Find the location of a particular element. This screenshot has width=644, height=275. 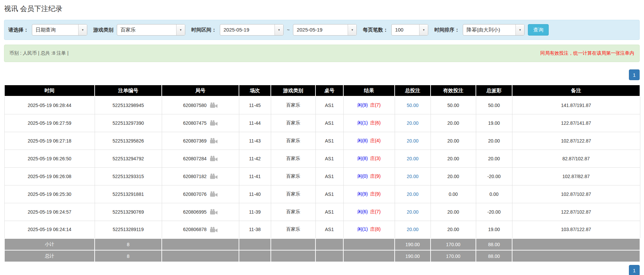

cell-valid-bet: 20.00 is located at coordinates (453, 212).